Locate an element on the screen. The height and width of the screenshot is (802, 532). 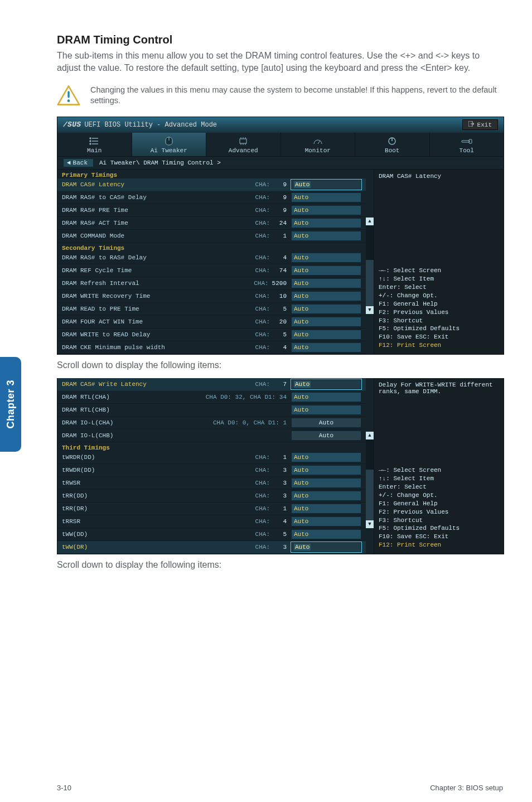
setting-name: DRAM RTL(CHA) is located at coordinates (125, 397).